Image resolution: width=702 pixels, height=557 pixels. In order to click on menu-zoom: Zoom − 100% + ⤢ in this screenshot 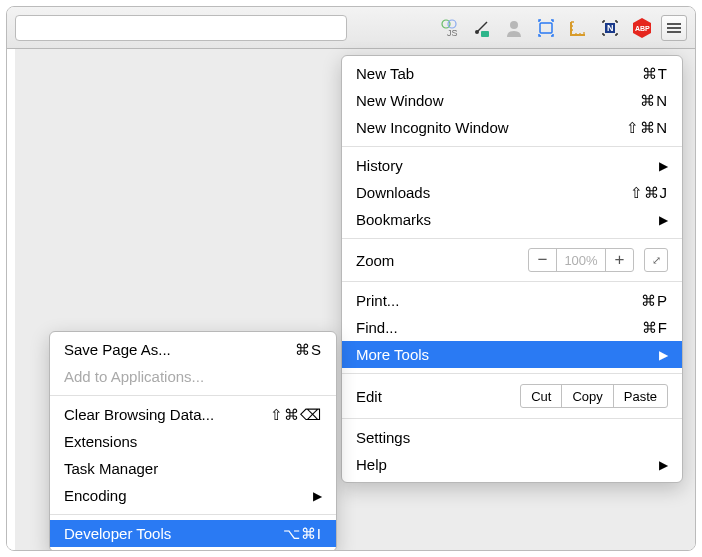, I will do `click(512, 260)`.